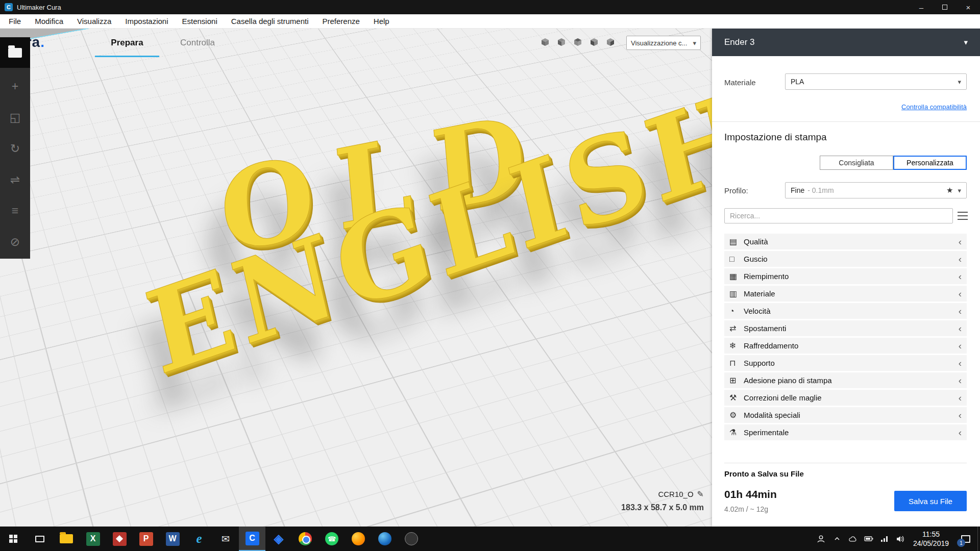 The width and height of the screenshot is (980, 551). I want to click on minimize-button: –, so click(921, 7).